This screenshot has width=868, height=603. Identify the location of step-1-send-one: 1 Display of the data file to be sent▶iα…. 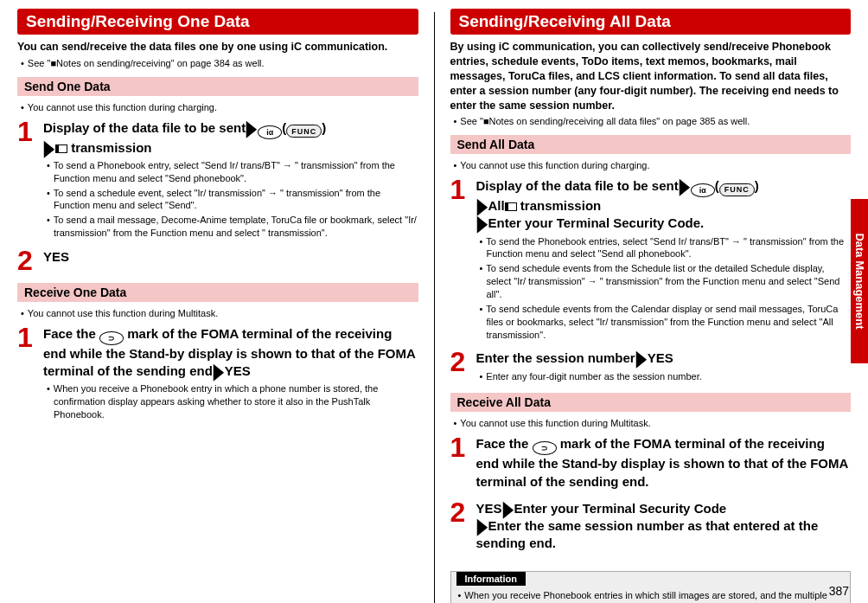
(218, 180).